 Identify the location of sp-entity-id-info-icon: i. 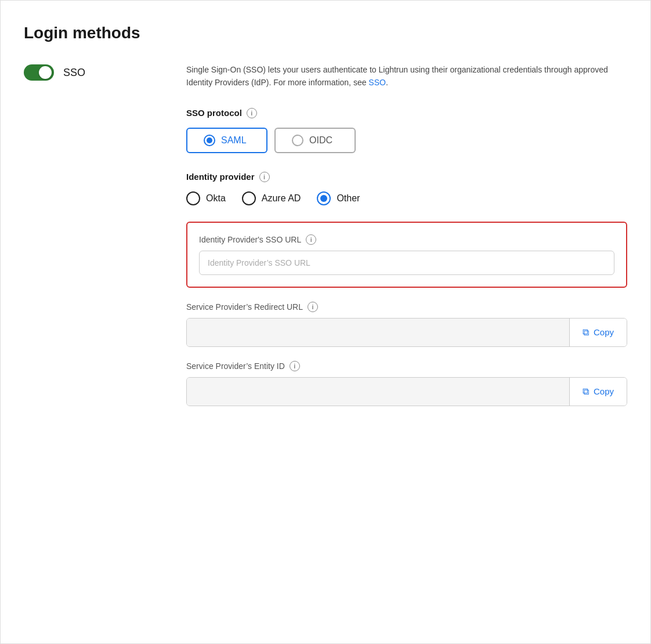
(295, 366).